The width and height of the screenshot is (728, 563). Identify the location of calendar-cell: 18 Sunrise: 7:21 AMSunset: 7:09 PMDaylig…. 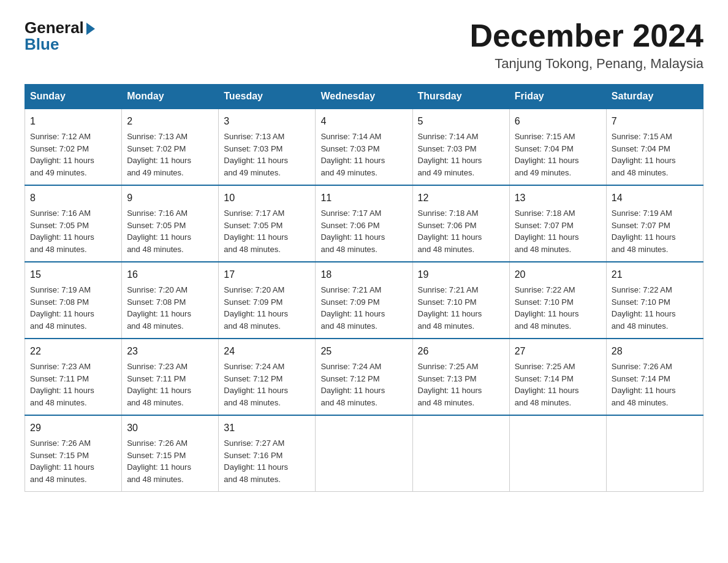
(364, 301).